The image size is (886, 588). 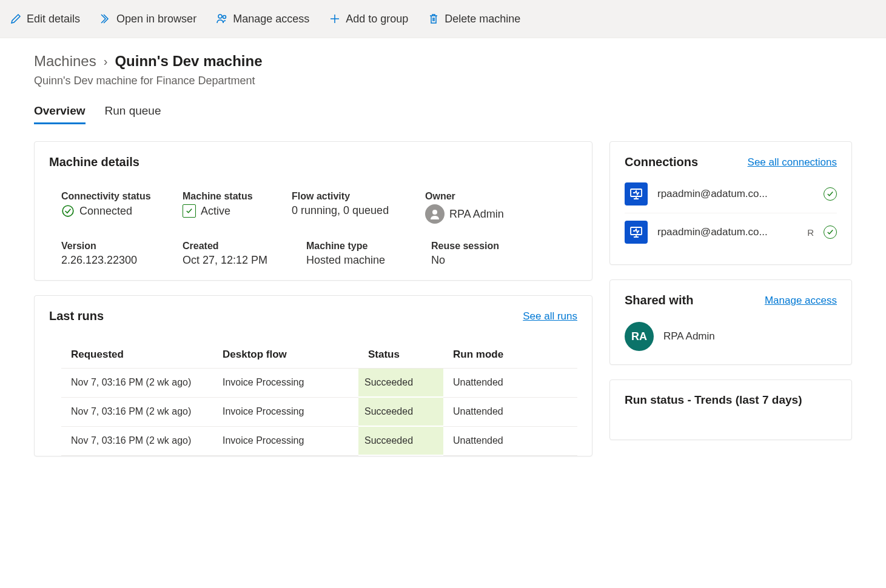 I want to click on breadcrumb-root: Machines, so click(x=65, y=61).